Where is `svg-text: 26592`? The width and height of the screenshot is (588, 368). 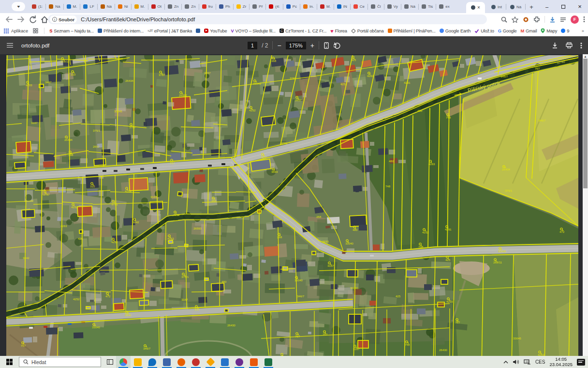
svg-text: 26592 is located at coordinates (183, 95).